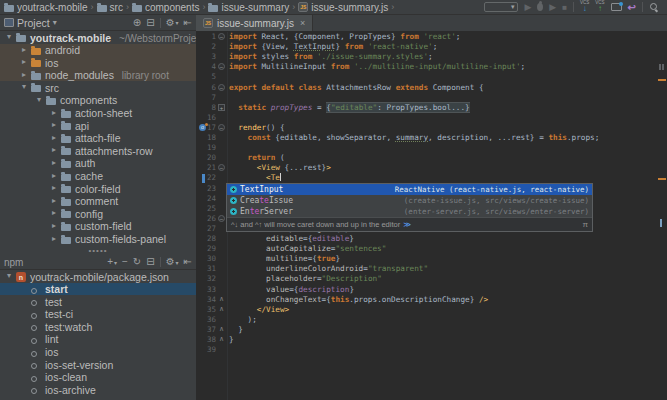  I want to click on project-item-action-sheet: ▸action-sheet, so click(98, 114).